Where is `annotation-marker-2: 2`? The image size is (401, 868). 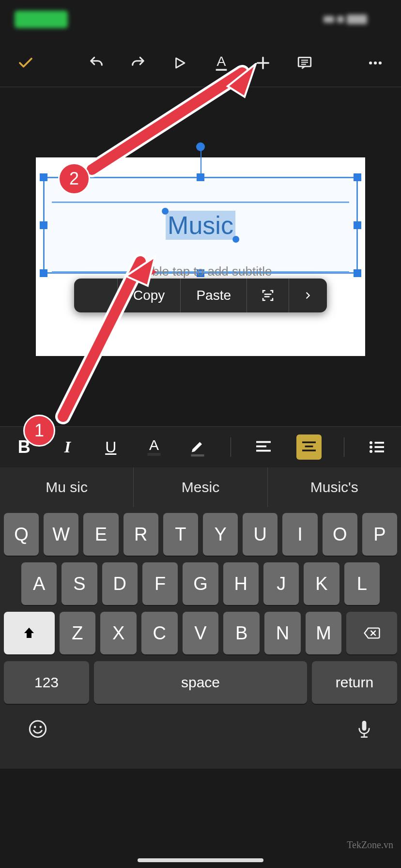 annotation-marker-2: 2 is located at coordinates (74, 179).